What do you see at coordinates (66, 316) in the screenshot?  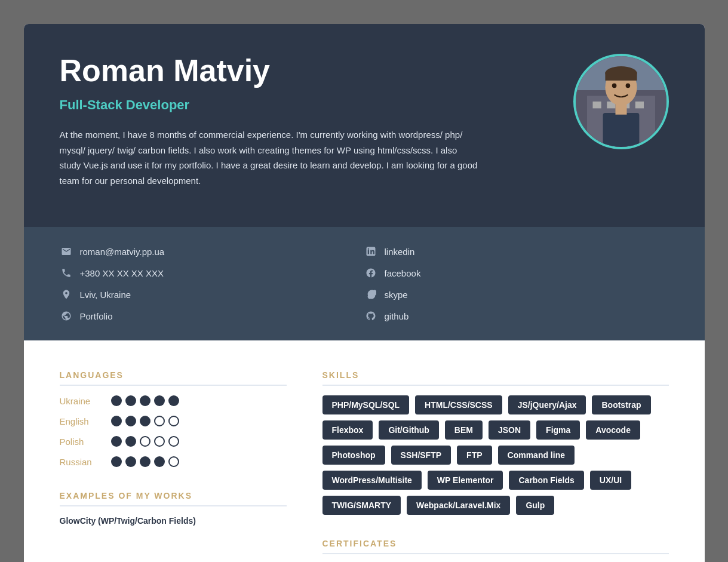 I see `globe-icon` at bounding box center [66, 316].